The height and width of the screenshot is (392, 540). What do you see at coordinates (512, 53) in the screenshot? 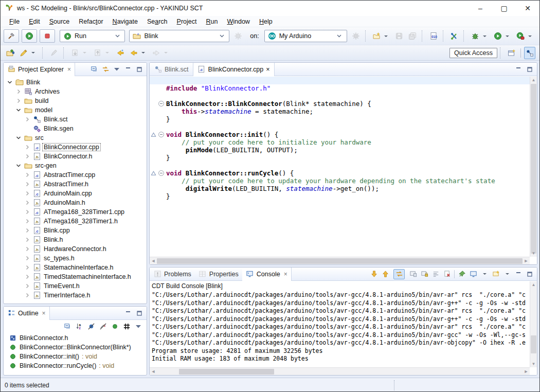
I see `open-perspective-button` at bounding box center [512, 53].